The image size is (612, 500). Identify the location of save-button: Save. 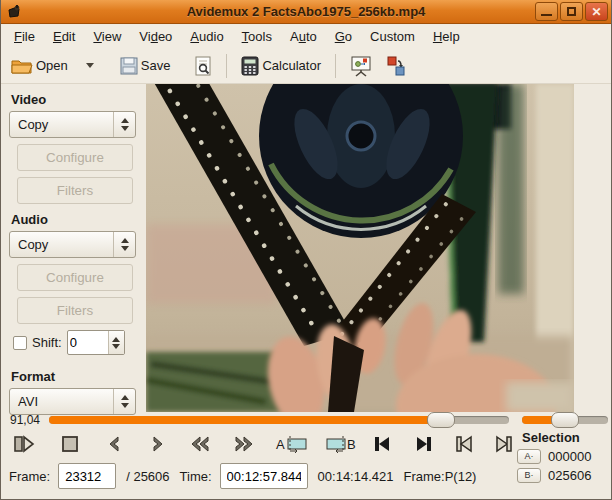
(146, 66).